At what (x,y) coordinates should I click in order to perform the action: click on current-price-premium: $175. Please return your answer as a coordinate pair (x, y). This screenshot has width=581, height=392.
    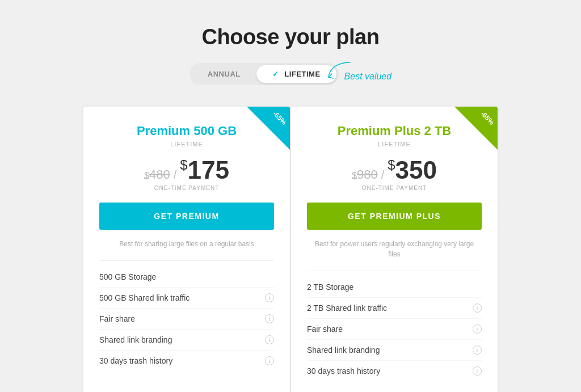
    Looking at the image, I should click on (204, 170).